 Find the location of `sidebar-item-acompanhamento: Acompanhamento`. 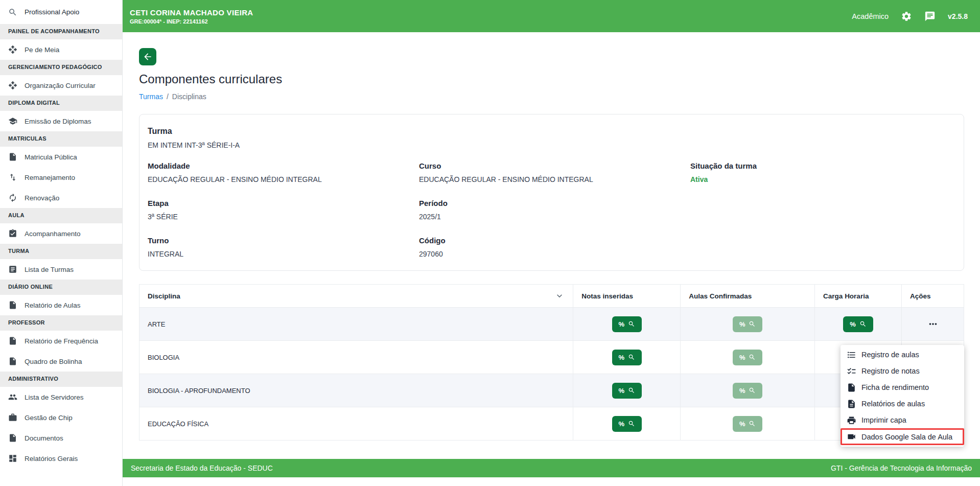

sidebar-item-acompanhamento: Acompanhamento is located at coordinates (61, 234).